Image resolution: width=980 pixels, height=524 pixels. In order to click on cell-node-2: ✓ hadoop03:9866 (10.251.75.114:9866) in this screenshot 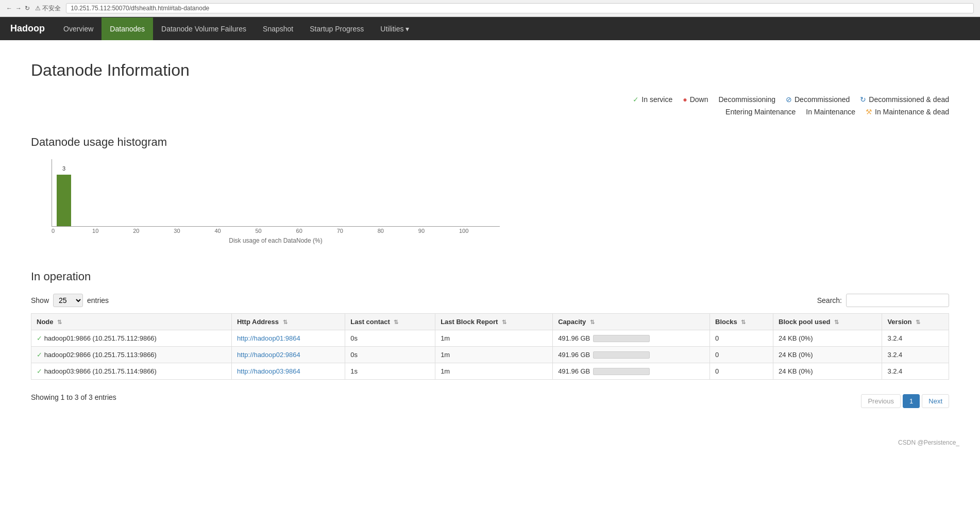, I will do `click(132, 371)`.